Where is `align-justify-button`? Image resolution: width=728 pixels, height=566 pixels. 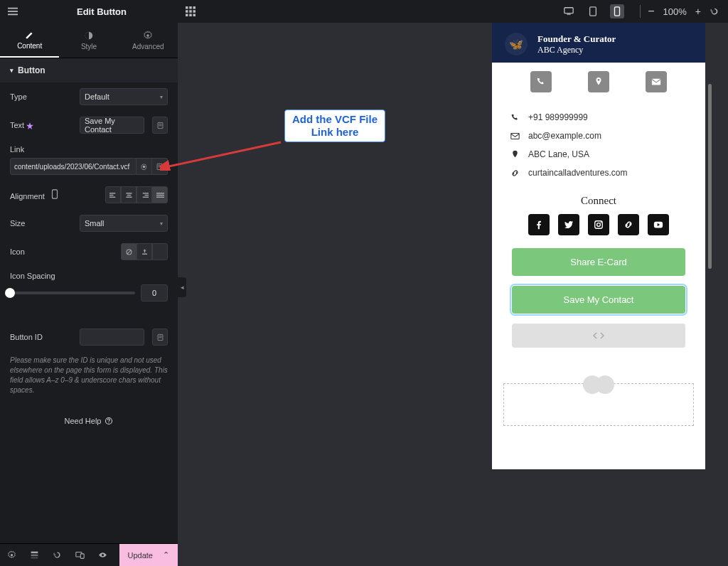
align-justify-button is located at coordinates (160, 195).